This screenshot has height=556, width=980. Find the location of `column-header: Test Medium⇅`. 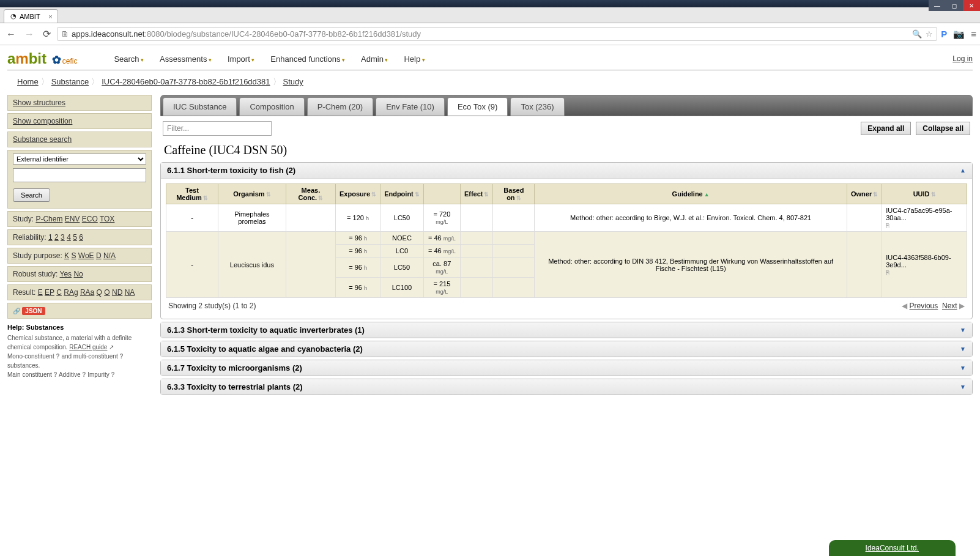

column-header: Test Medium⇅ is located at coordinates (192, 195).